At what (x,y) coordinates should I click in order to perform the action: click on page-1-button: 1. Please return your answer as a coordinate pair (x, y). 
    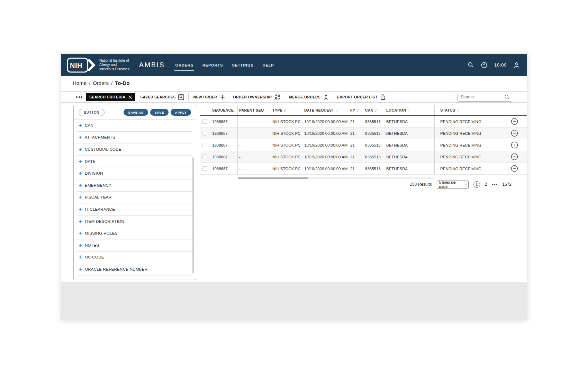
    Looking at the image, I should click on (477, 184).